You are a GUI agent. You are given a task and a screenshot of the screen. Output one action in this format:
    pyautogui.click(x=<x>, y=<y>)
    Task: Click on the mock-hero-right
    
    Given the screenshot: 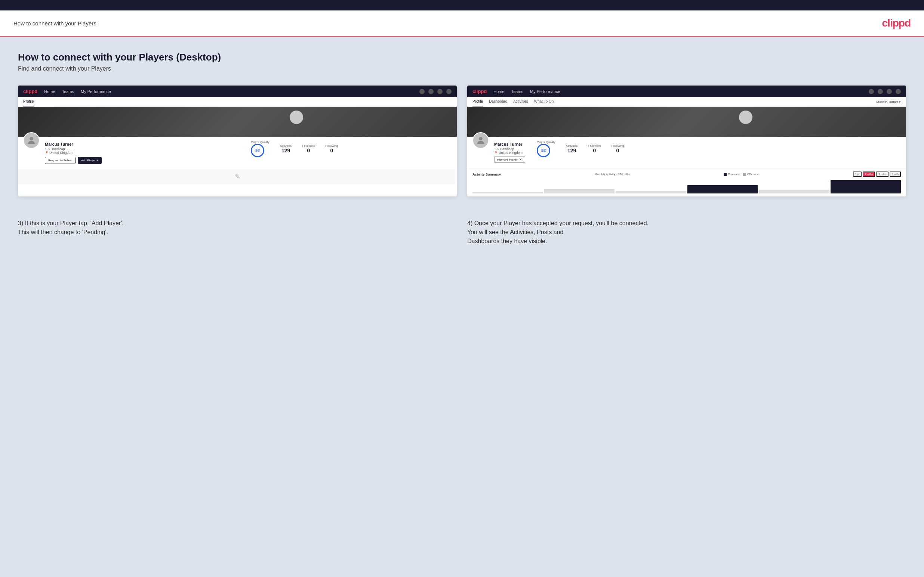 What is the action you would take?
    pyautogui.click(x=687, y=122)
    